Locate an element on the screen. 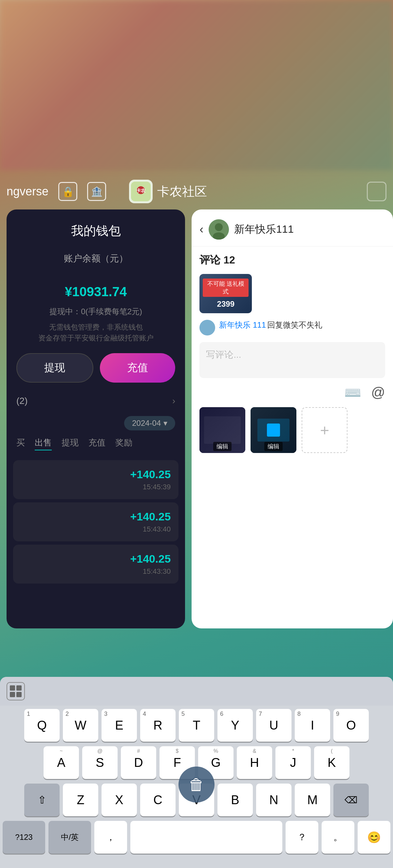  partial-app-icon is located at coordinates (377, 191).